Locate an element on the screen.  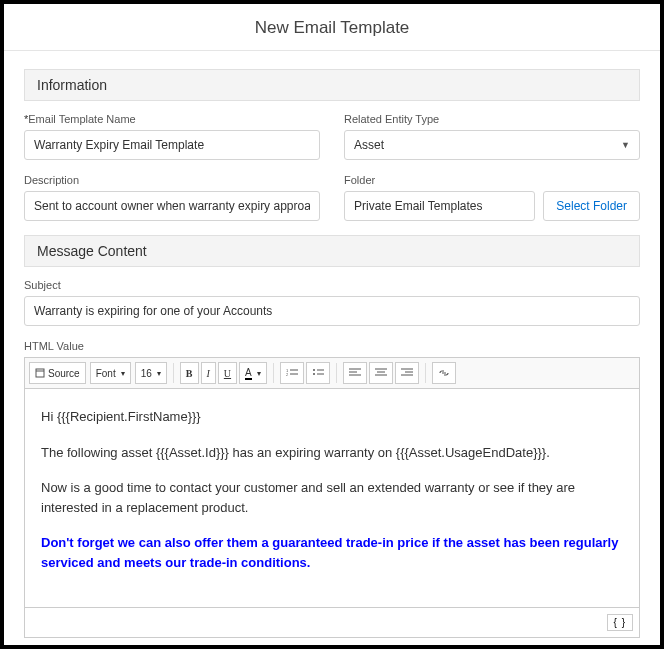
field-folder: Folder Select Folder is located at coordinates (492, 198).